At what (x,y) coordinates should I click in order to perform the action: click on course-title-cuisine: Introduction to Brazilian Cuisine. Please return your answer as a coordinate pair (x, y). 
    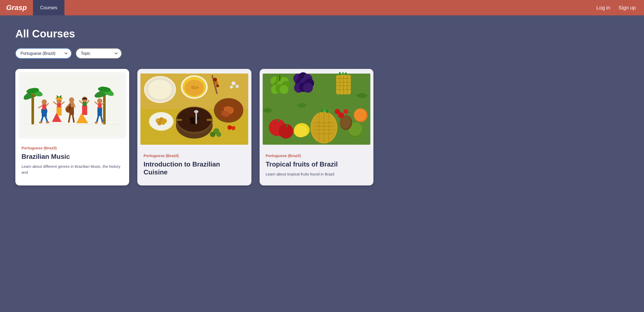
    Looking at the image, I should click on (194, 168).